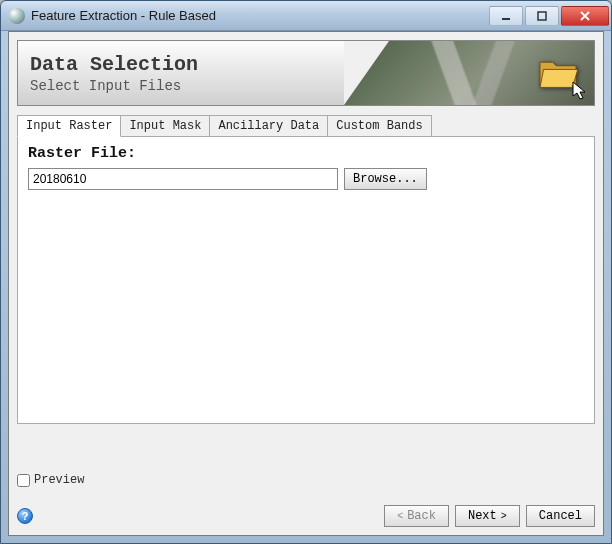 This screenshot has height=544, width=612. I want to click on titlebar: Feature Extraction - Rule Based, so click(306, 16).